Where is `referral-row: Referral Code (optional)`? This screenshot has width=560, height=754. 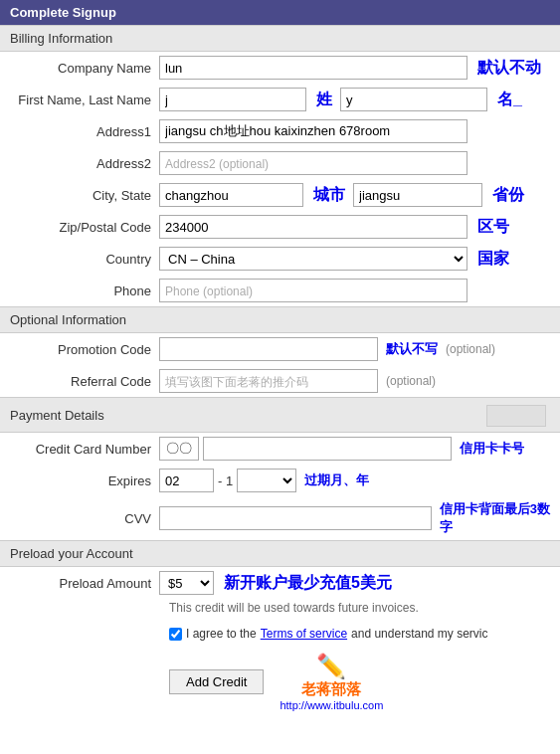
referral-row: Referral Code (optional) is located at coordinates (280, 381).